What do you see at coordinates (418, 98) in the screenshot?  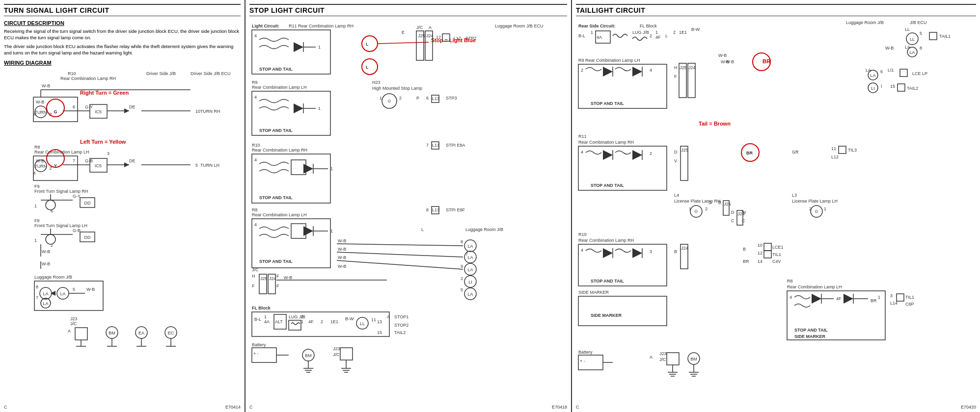 I see `svg-text: P` at bounding box center [418, 98].